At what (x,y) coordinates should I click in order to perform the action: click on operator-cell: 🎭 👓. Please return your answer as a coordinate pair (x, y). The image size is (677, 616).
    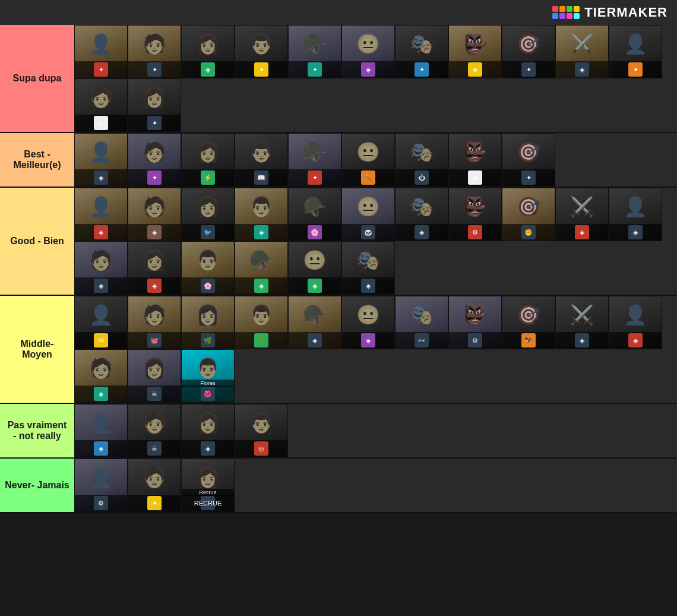
    Looking at the image, I should click on (422, 323).